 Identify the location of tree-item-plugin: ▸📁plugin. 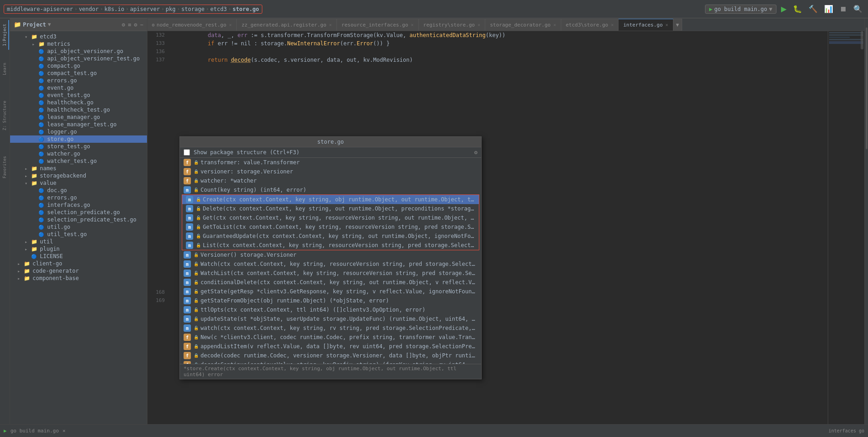
(79, 249).